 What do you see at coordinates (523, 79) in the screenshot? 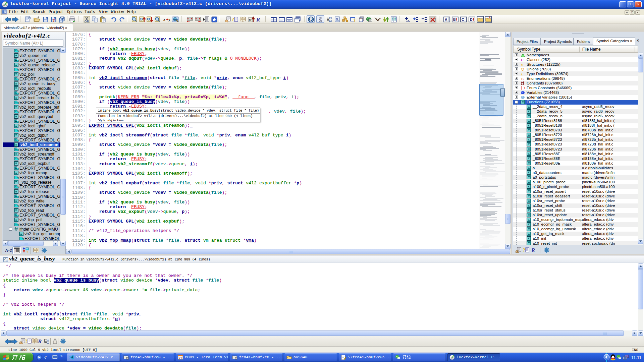
I see `svg-text: E` at bounding box center [523, 79].